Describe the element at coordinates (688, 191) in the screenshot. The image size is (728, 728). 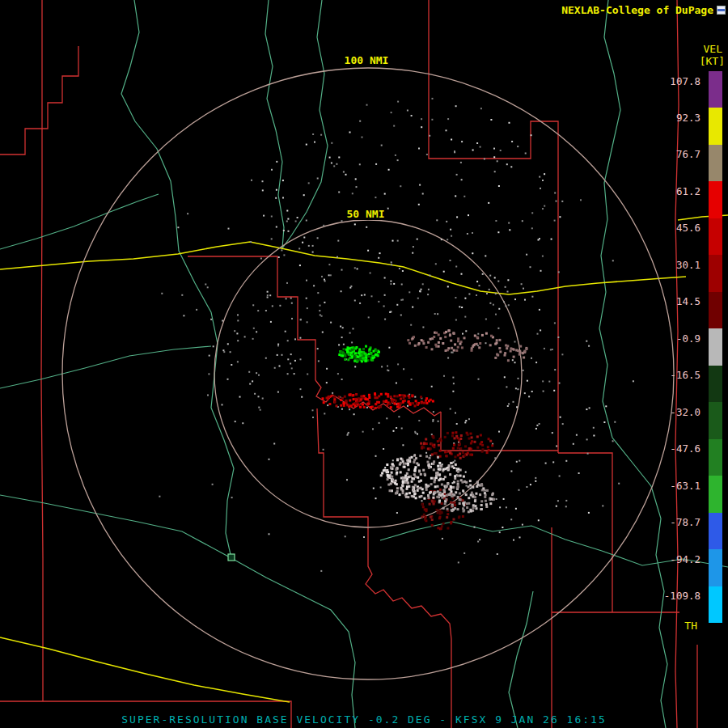
I see `colorbar-tick: 61.2` at that location.